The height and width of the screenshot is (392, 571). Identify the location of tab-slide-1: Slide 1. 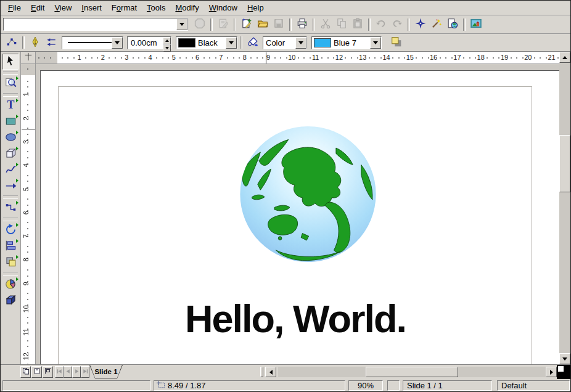
(106, 372).